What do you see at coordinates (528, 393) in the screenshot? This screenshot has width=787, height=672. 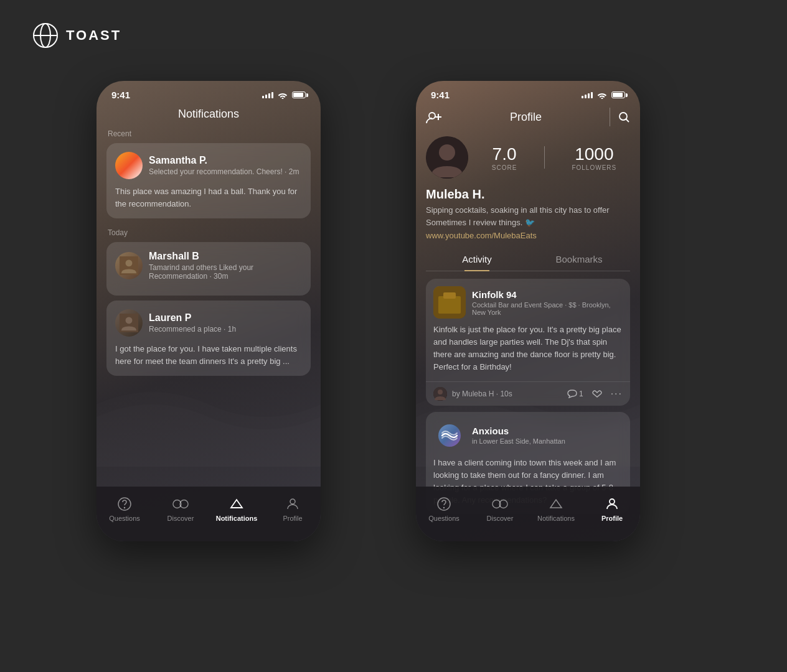 I see `kinfolk-footer: by Muleba H · 10s 1` at bounding box center [528, 393].